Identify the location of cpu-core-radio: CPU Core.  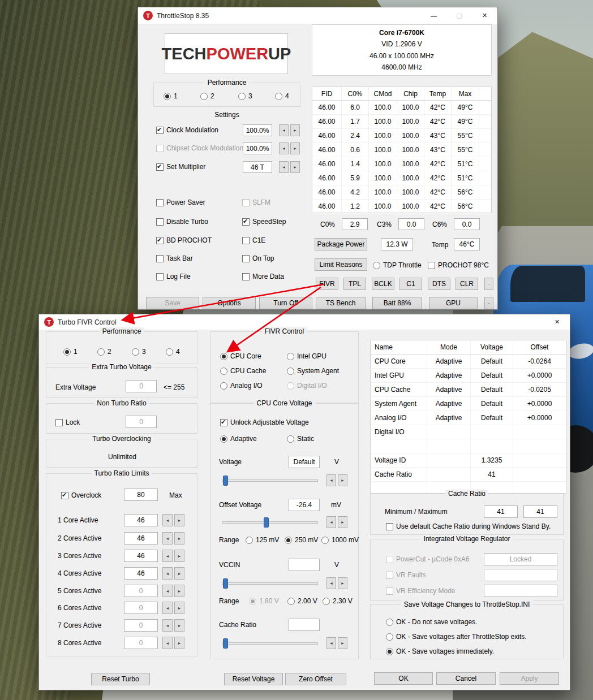
(241, 356).